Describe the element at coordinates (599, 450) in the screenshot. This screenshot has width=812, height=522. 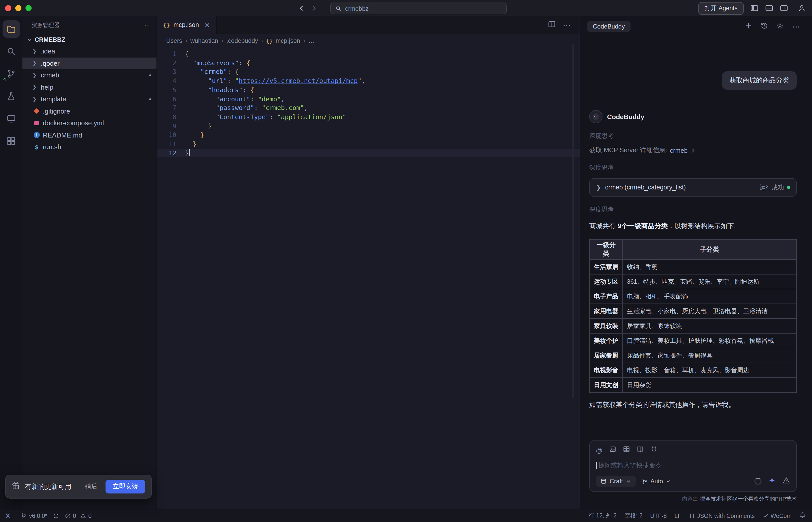
I see `at-mention-icon: @` at that location.